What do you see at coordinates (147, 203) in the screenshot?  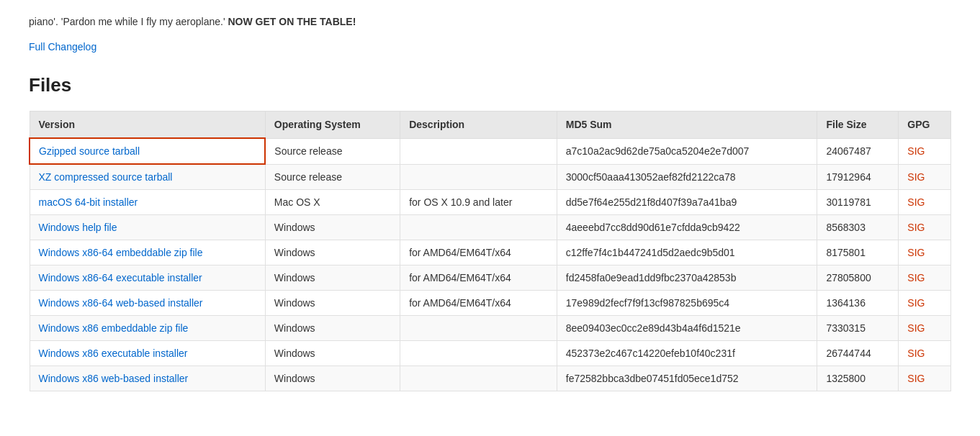 I see `version-cell: macOS 64-bit installer` at bounding box center [147, 203].